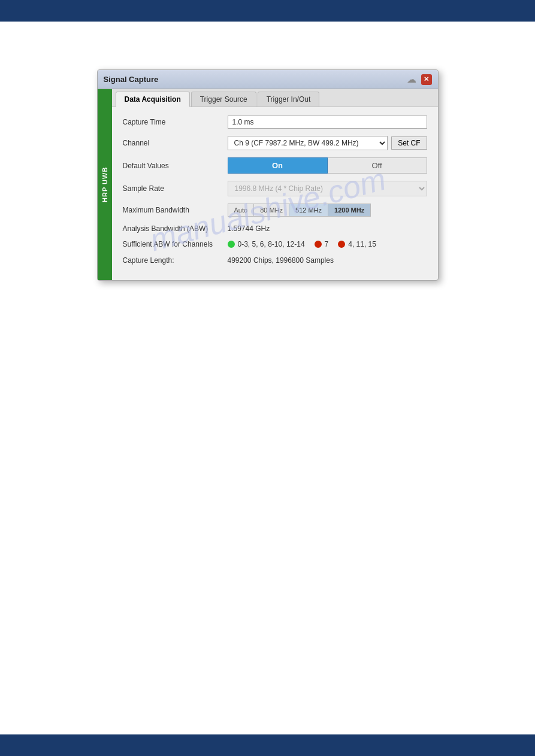 The width and height of the screenshot is (535, 756). I want to click on capture-length-control: 499200 Chips, 1996800 Samples, so click(327, 260).